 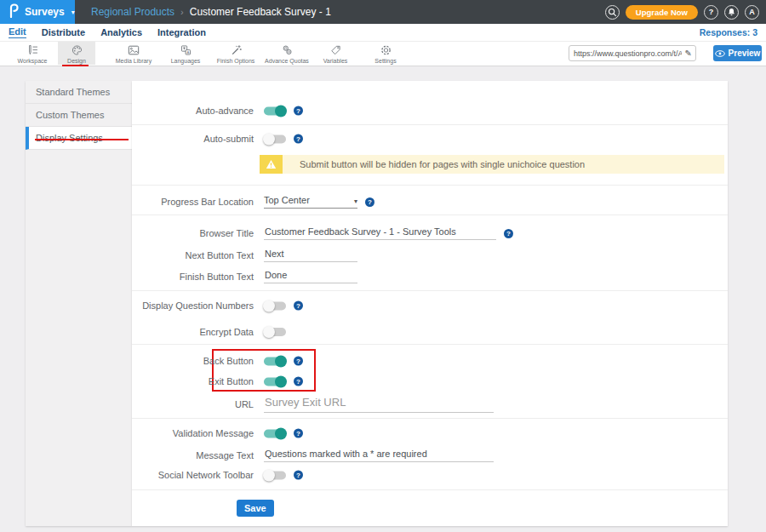 What do you see at coordinates (632, 53) in the screenshot?
I see `survey-url-field: https://www.questionpro.com/t/APNrFZ ✎` at bounding box center [632, 53].